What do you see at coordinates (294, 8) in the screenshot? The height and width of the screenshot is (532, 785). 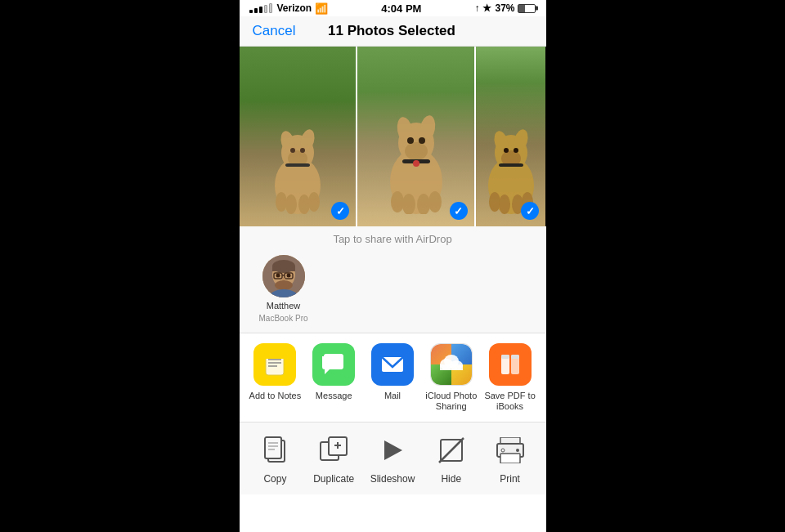 I see `carrier-label: Verizon` at bounding box center [294, 8].